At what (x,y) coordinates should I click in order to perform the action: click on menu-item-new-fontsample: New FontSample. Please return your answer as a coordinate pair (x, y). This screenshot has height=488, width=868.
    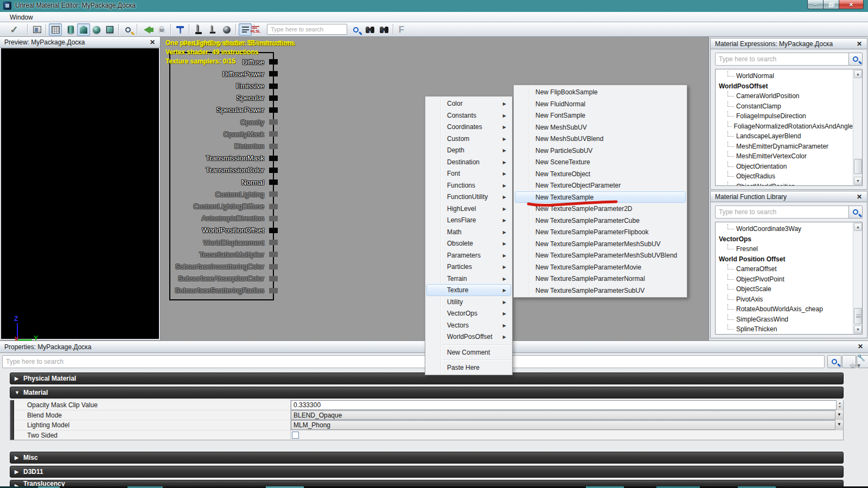
    Looking at the image, I should click on (600, 115).